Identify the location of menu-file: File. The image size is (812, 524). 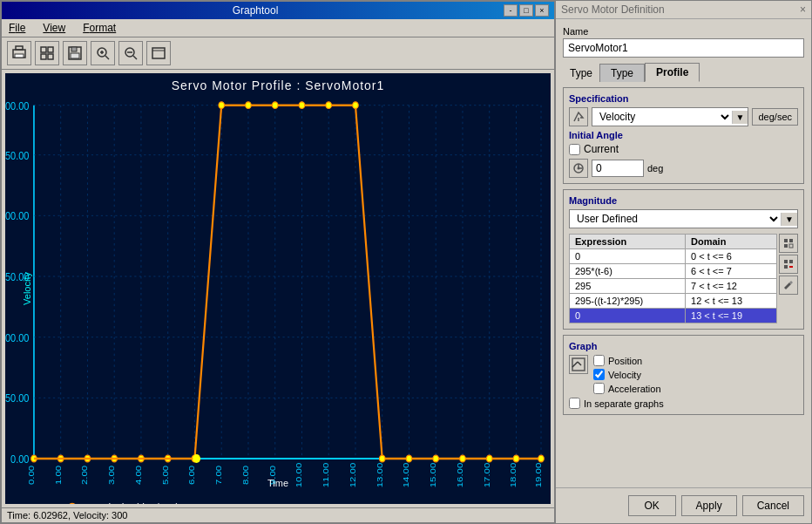
(17, 28).